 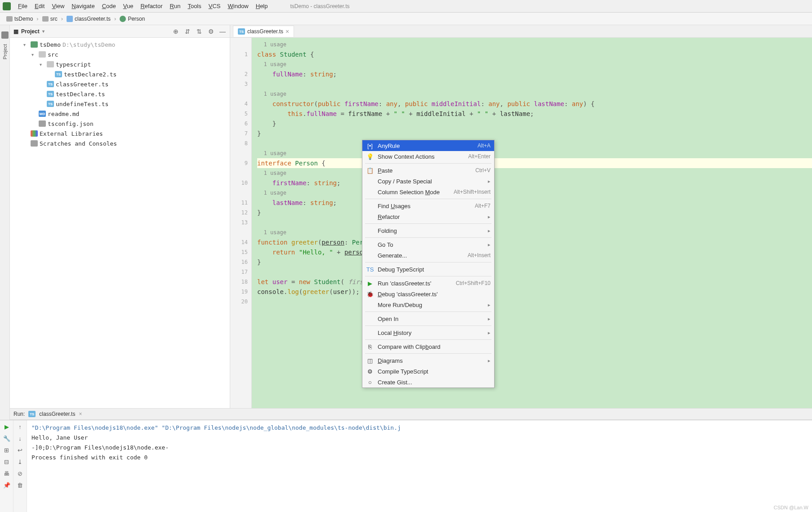 I want to click on menu-vcs: VCS, so click(x=215, y=6).